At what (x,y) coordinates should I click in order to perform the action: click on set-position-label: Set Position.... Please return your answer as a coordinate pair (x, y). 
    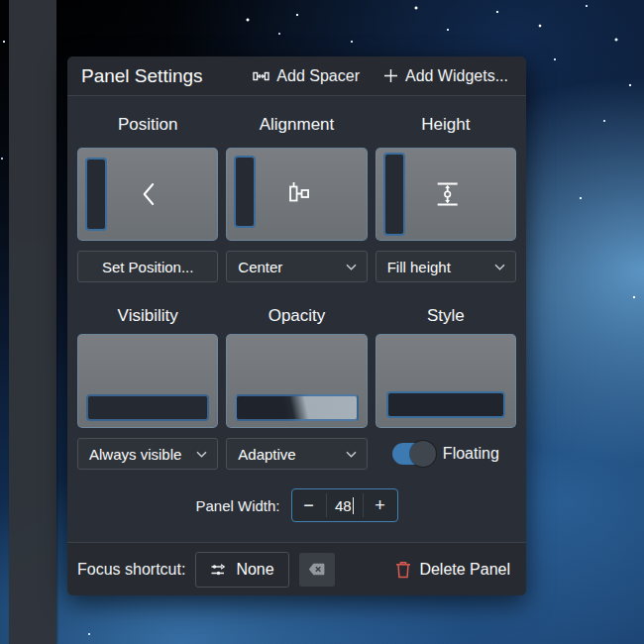
    Looking at the image, I should click on (149, 268).